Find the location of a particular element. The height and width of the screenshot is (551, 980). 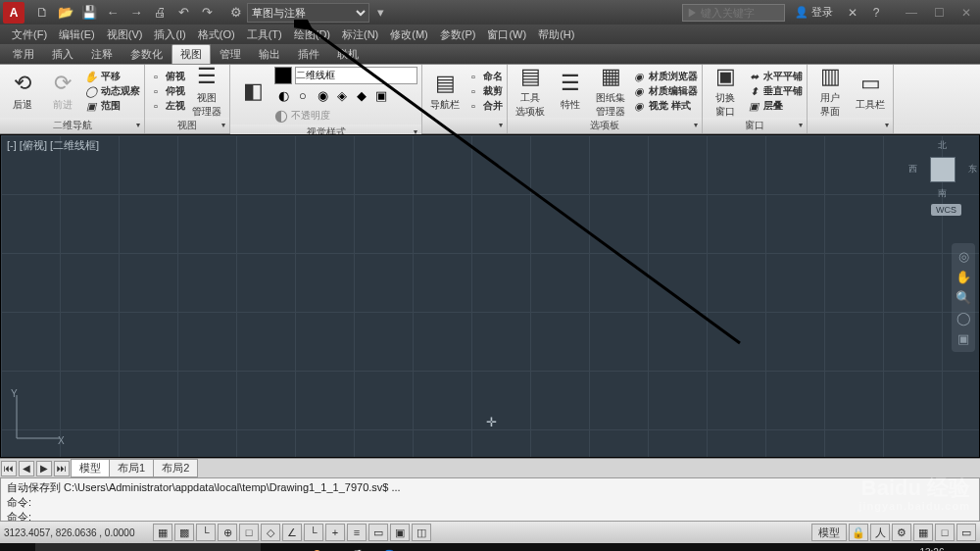

help-search-input is located at coordinates (733, 13).